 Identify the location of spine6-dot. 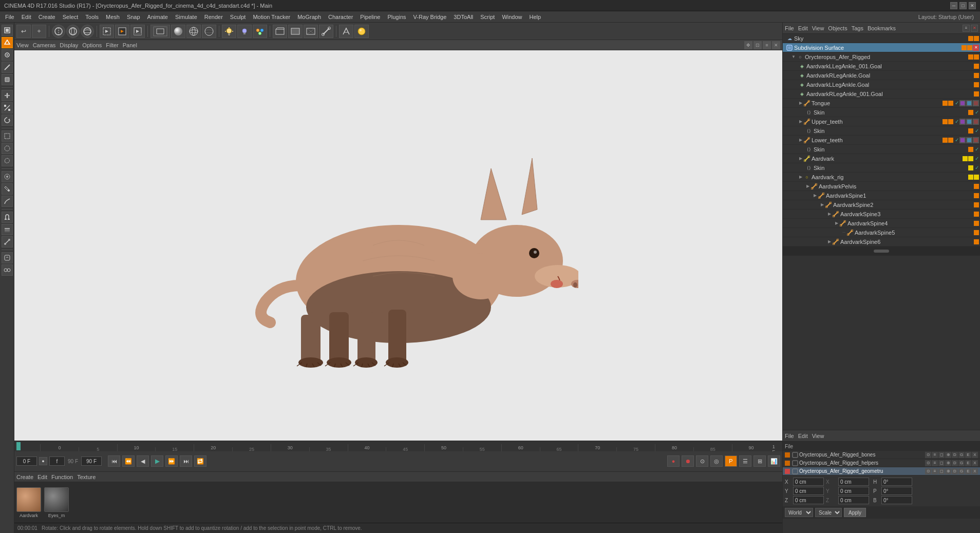
(976, 242).